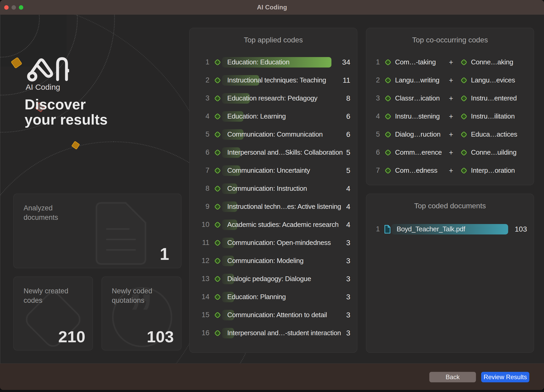 Image resolution: width=544 pixels, height=392 pixels. Describe the element at coordinates (66, 120) in the screenshot. I see `headline-line-2: your results` at that location.